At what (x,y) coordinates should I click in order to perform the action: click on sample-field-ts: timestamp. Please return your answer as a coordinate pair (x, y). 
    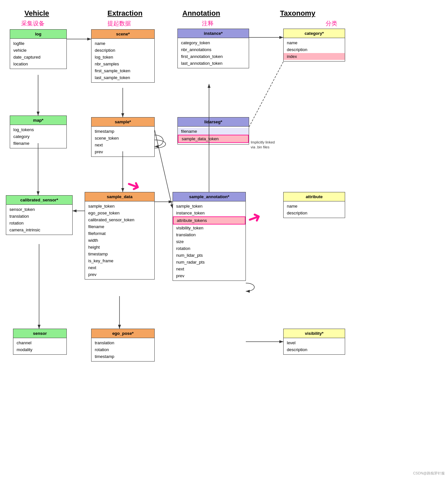
    Looking at the image, I should click on (123, 131).